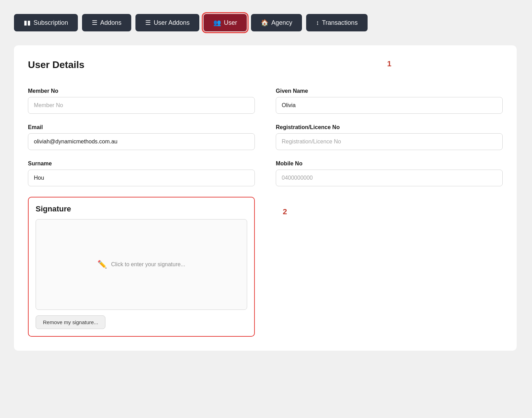 This screenshot has width=532, height=418. I want to click on surname-input, so click(141, 178).